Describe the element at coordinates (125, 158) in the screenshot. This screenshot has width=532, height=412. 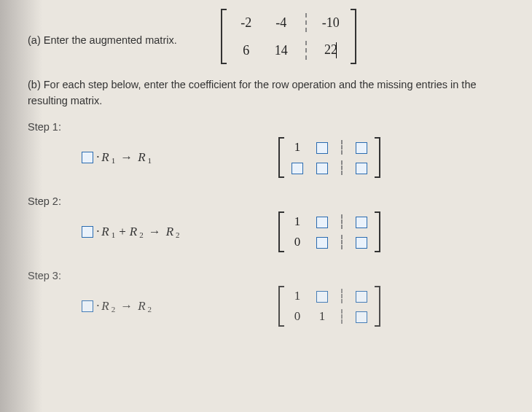
I see `step-1-operation: · R1 → R1` at that location.